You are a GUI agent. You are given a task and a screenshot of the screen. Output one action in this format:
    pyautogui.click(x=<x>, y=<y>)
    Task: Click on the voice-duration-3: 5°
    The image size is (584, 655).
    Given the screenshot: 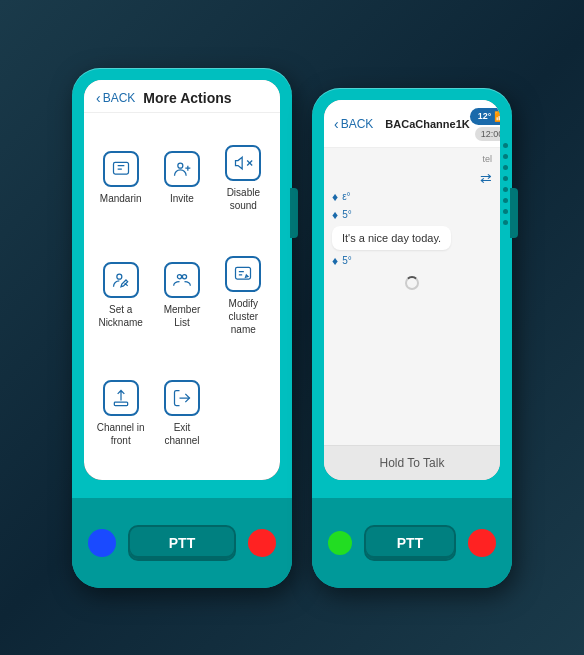 What is the action you would take?
    pyautogui.click(x=347, y=260)
    